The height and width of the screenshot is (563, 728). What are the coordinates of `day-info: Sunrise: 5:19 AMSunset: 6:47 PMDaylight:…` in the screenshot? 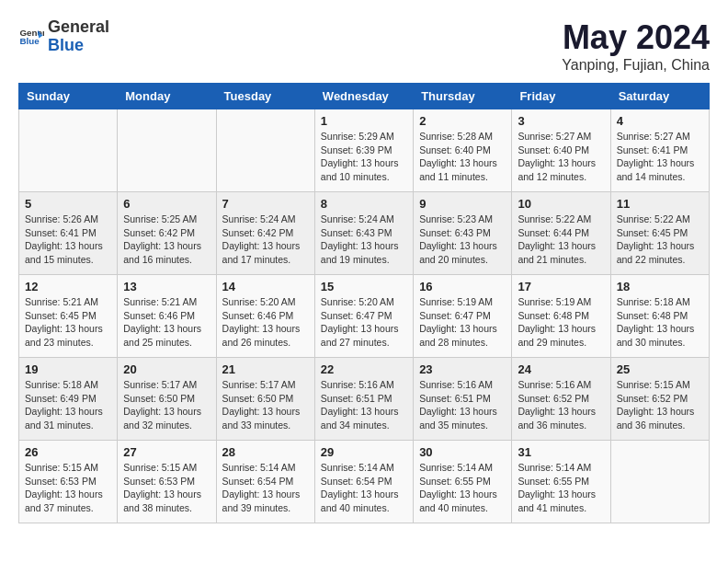 It's located at (462, 322).